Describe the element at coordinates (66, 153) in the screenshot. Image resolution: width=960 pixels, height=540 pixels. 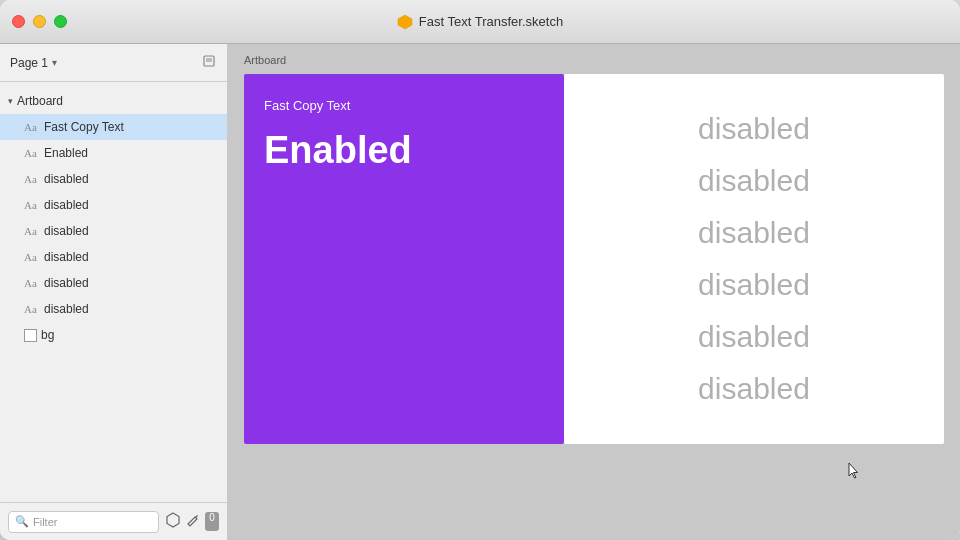
I see `layer-label: Enabled` at that location.